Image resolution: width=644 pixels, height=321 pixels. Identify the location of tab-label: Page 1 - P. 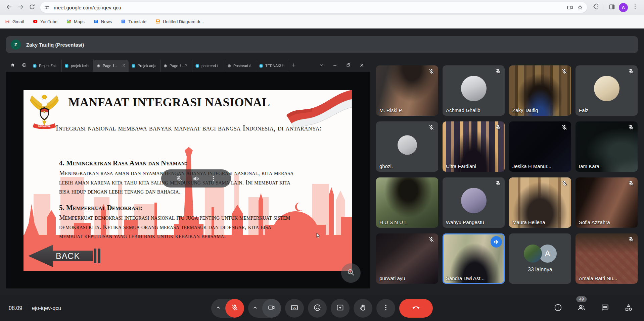
(179, 66).